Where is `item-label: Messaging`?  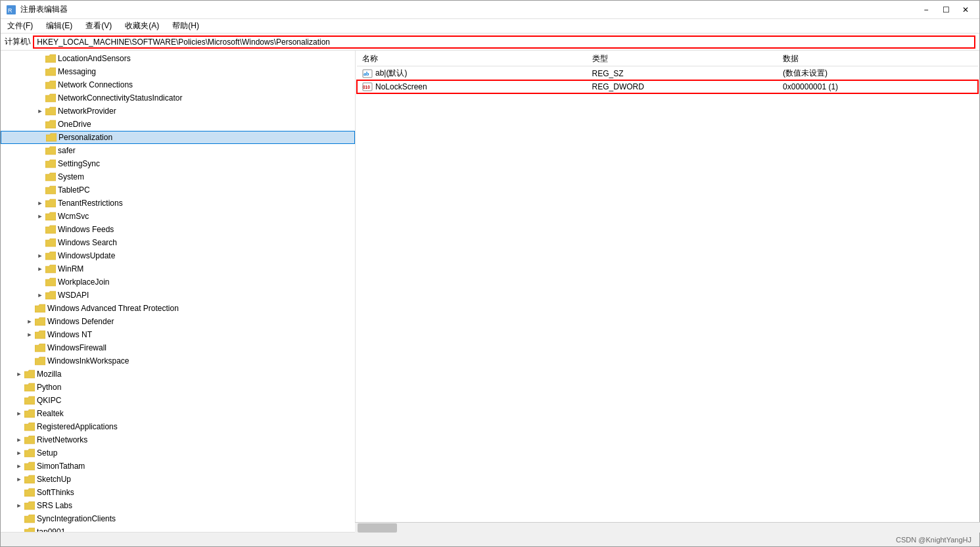
item-label: Messaging is located at coordinates (77, 72).